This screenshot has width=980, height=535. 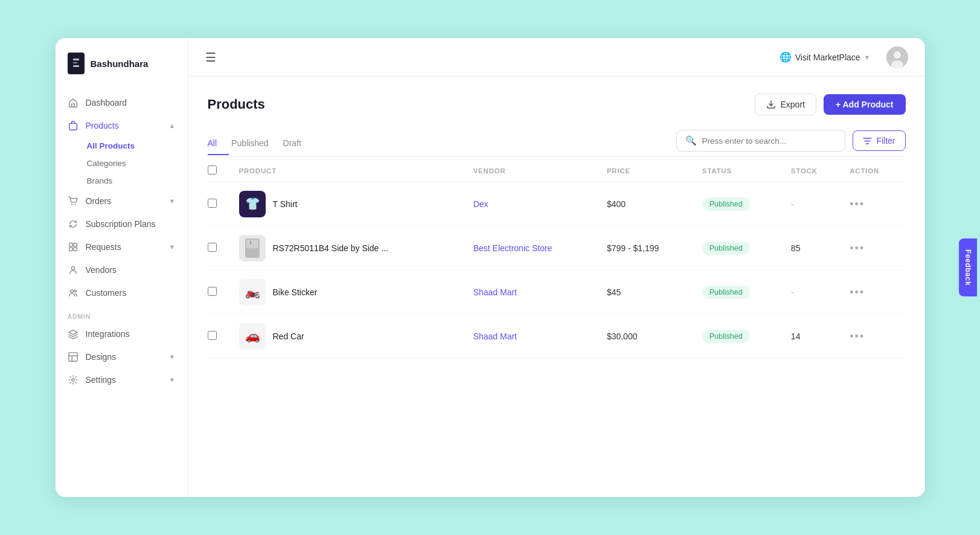 I want to click on product-cell: 🚗 Red Car, so click(x=349, y=337).